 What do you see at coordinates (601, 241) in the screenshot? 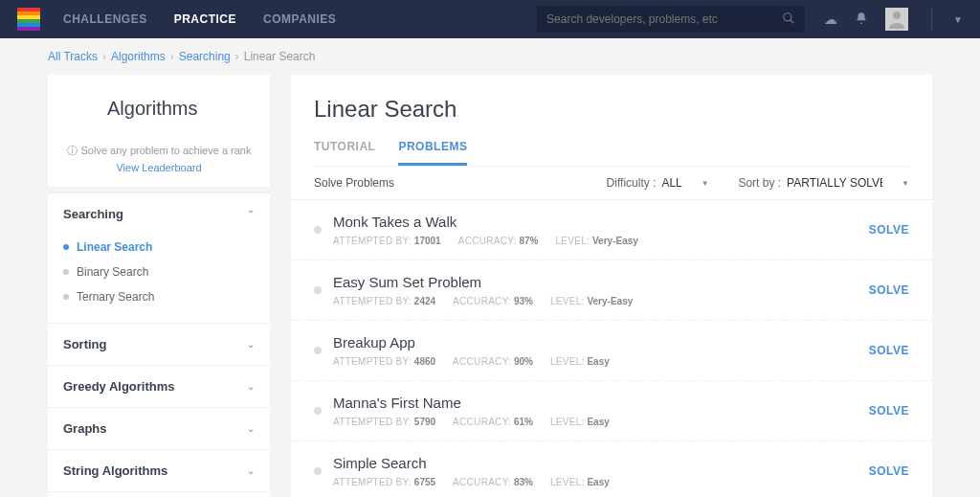
I see `problem-meta: ATTEMPTED BY: 17001ACCURACY: 87%LEVEL: V…` at bounding box center [601, 241].